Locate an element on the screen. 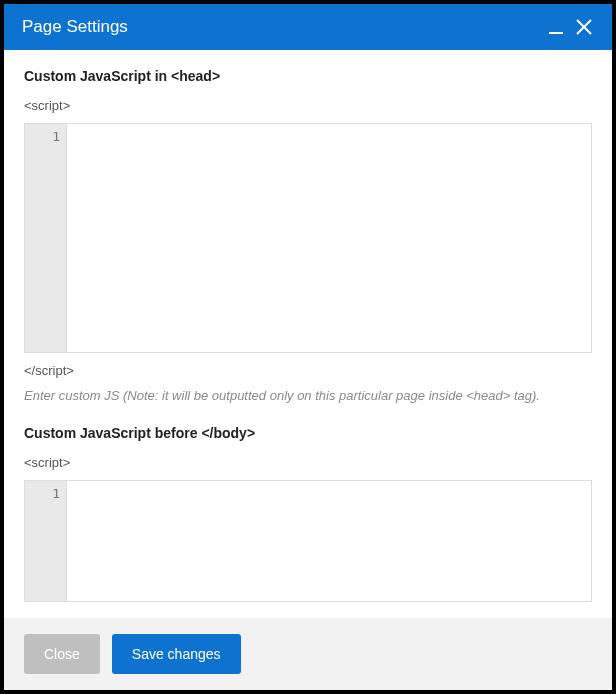 The height and width of the screenshot is (694, 616). head-js-close-tag: </script> is located at coordinates (308, 370).